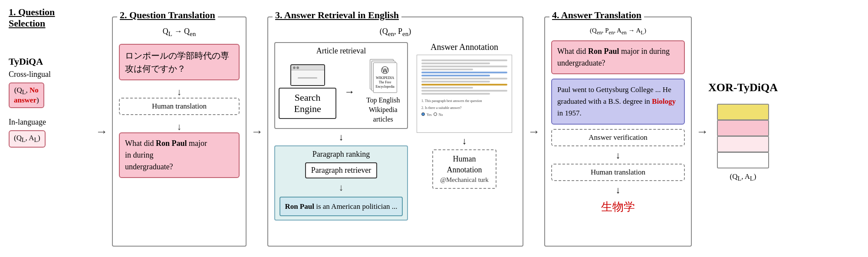 Image resolution: width=868 pixels, height=257 pixels. I want to click on search-engine-container: Search Engine, so click(307, 92).